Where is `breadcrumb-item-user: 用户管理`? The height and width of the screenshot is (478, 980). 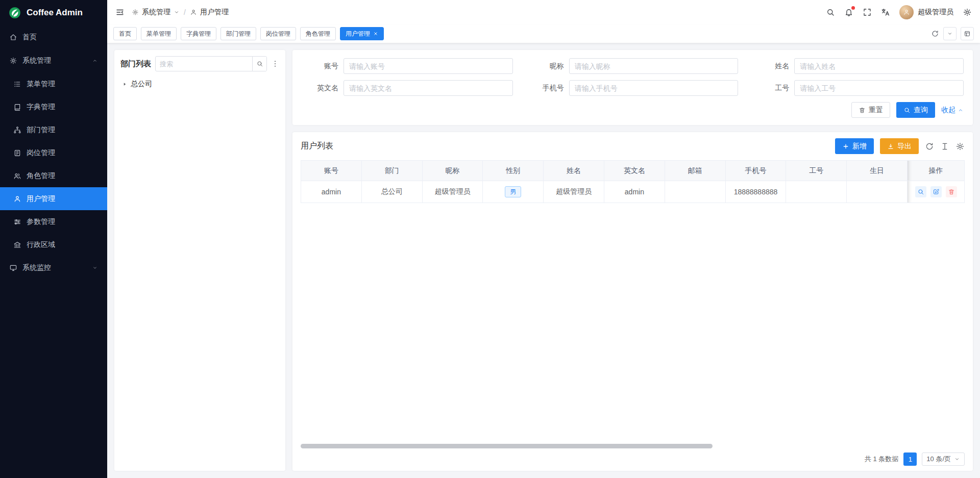
breadcrumb-item-user: 用户管理 is located at coordinates (214, 12).